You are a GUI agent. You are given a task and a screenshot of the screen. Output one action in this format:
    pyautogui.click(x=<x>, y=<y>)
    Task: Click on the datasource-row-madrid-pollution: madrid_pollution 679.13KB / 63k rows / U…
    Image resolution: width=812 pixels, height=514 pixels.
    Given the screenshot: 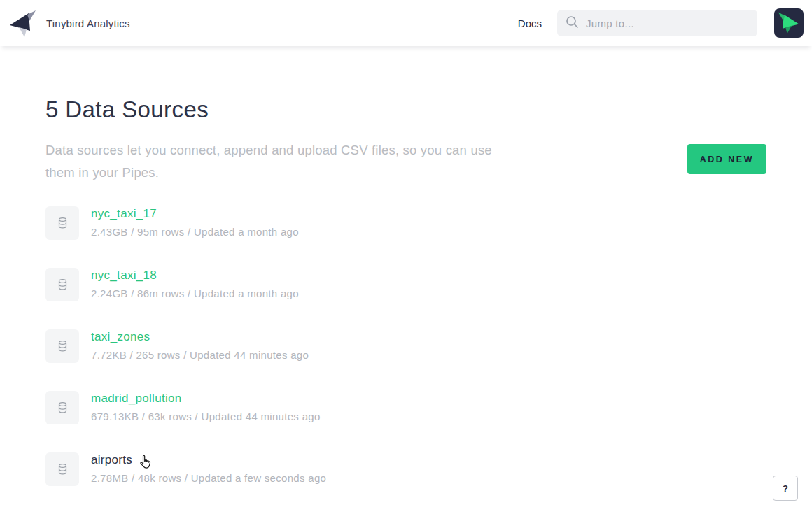 What is the action you would take?
    pyautogui.click(x=406, y=408)
    